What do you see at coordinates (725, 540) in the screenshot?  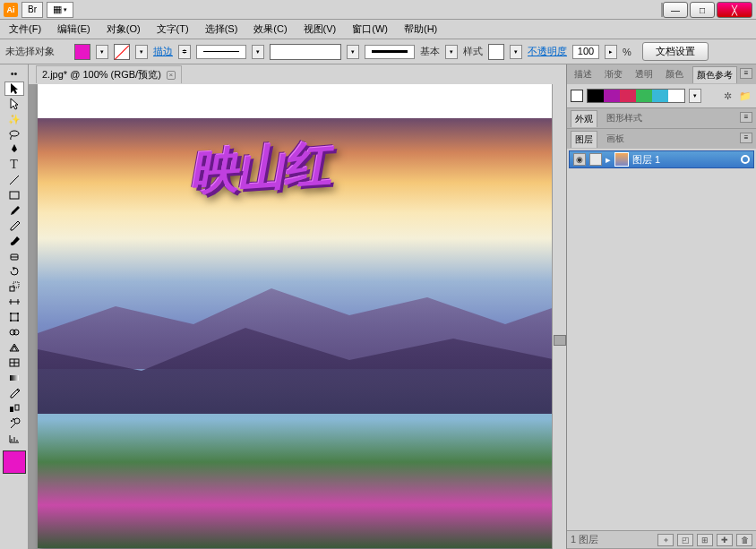 I see `new-layer-icon: ✚` at bounding box center [725, 540].